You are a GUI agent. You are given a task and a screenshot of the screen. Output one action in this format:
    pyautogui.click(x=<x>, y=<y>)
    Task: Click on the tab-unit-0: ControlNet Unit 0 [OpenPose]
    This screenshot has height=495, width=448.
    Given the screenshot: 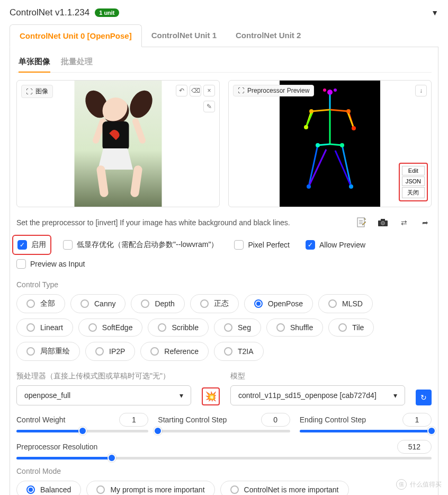 What is the action you would take?
    pyautogui.click(x=76, y=36)
    